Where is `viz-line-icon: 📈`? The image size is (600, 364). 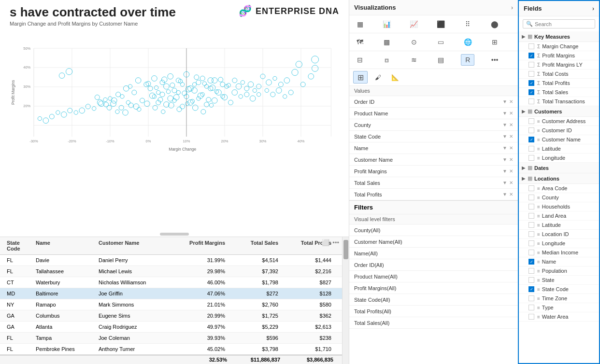
viz-line-icon: 📈 is located at coordinates (414, 24).